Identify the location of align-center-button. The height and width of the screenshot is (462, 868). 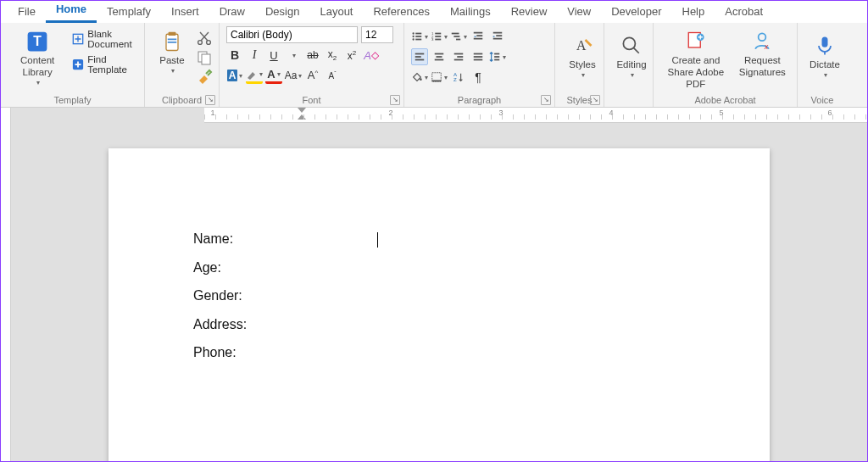
(439, 57).